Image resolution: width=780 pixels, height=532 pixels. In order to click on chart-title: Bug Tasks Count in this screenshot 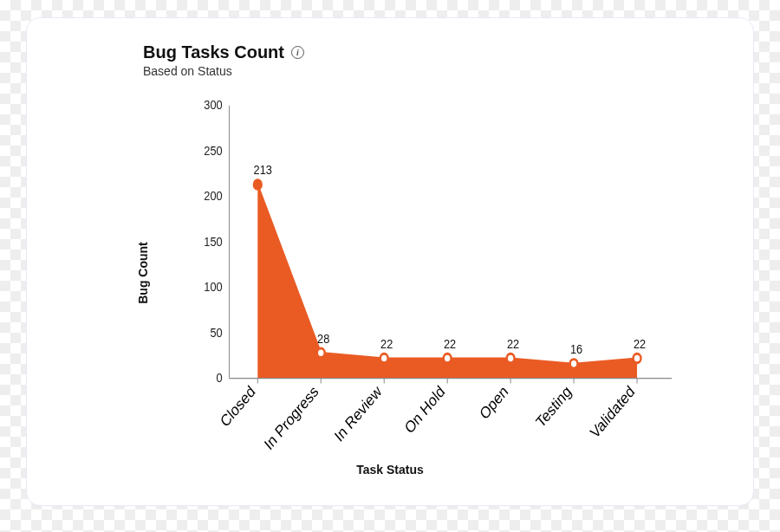, I will do `click(213, 52)`.